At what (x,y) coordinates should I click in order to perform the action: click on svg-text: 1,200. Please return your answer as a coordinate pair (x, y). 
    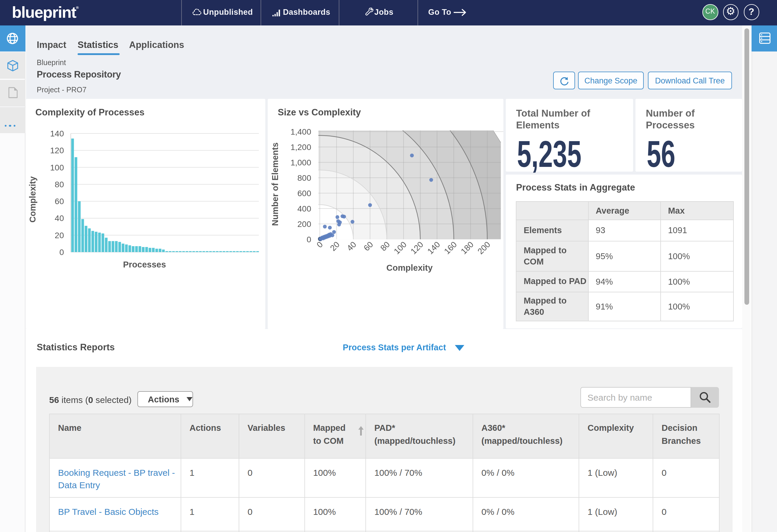
    Looking at the image, I should click on (301, 147).